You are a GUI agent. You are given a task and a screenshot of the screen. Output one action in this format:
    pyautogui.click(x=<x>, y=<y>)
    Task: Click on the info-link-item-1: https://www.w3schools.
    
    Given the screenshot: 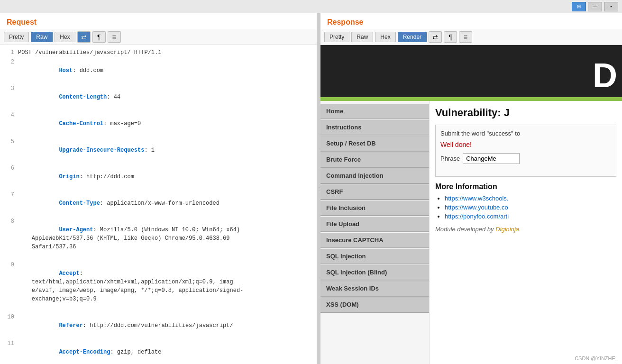 What is the action you would take?
    pyautogui.click(x=531, y=198)
    